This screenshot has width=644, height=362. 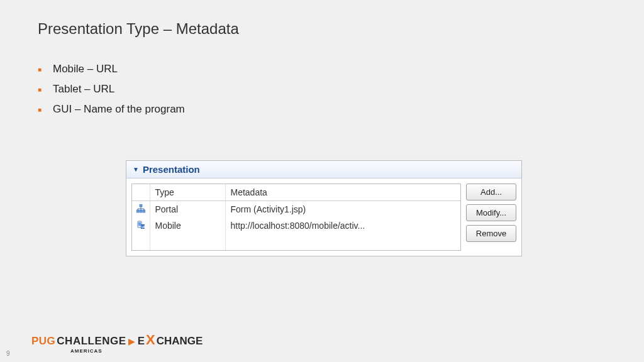 What do you see at coordinates (491, 212) in the screenshot?
I see `modify-button: Modify...` at bounding box center [491, 212].